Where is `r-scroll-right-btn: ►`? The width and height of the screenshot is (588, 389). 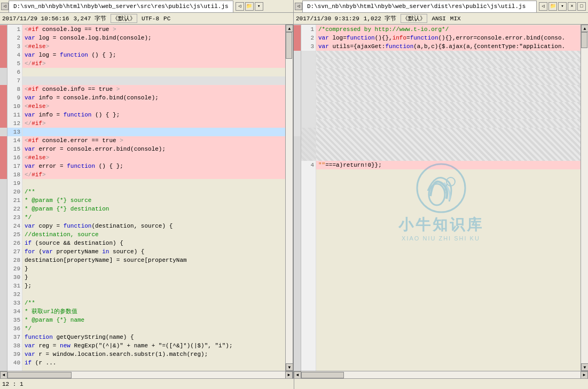
r-scroll-right-btn: ► is located at coordinates (584, 375).